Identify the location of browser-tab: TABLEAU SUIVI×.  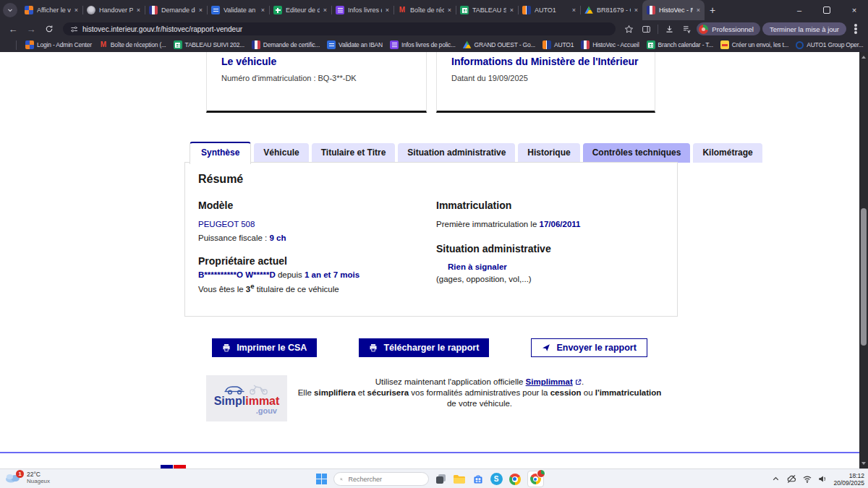
(487, 10).